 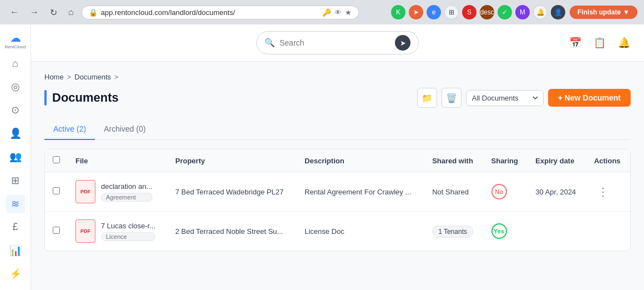 I want to click on back-button: ←, so click(x=14, y=12).